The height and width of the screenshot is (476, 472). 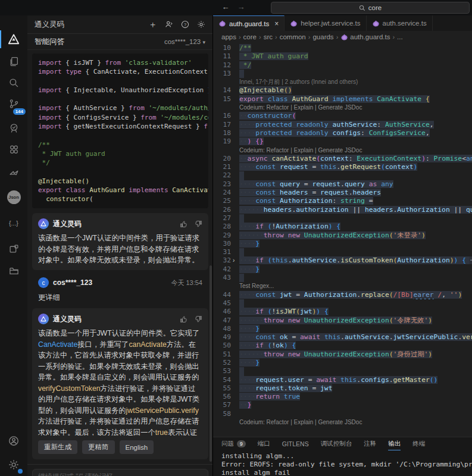 What do you see at coordinates (201, 24) in the screenshot?
I see `chat-settings-gear-icon` at bounding box center [201, 24].